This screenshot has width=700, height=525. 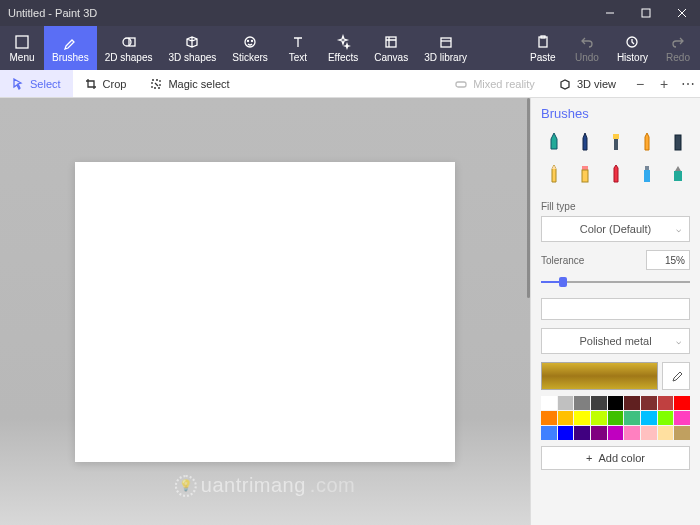 What do you see at coordinates (616, 206) in the screenshot?
I see `fill-type-label: Fill type` at bounding box center [616, 206].